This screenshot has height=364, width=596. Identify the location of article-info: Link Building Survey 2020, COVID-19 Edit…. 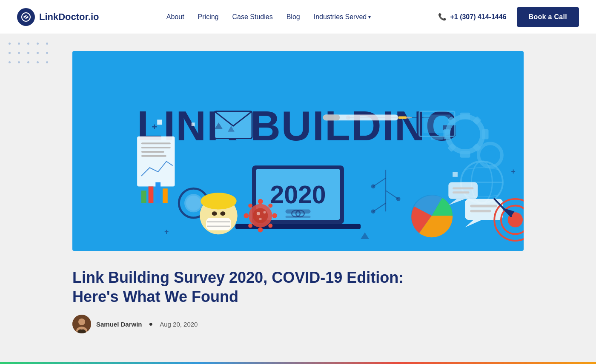
(298, 301).